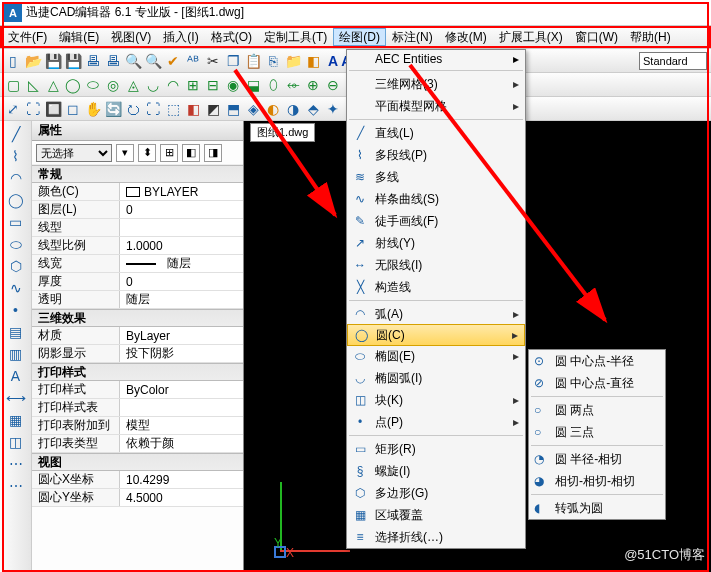 This screenshot has width=711, height=572. What do you see at coordinates (28, 37) in the screenshot?
I see `menu-file: 文件(F)` at bounding box center [28, 37].